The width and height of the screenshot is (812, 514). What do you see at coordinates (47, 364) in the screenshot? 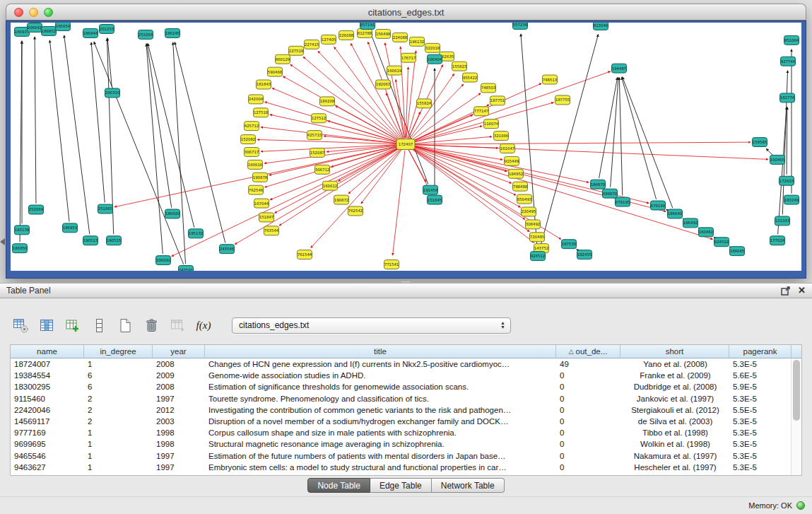
I see `table-cell: 18724007` at bounding box center [47, 364].